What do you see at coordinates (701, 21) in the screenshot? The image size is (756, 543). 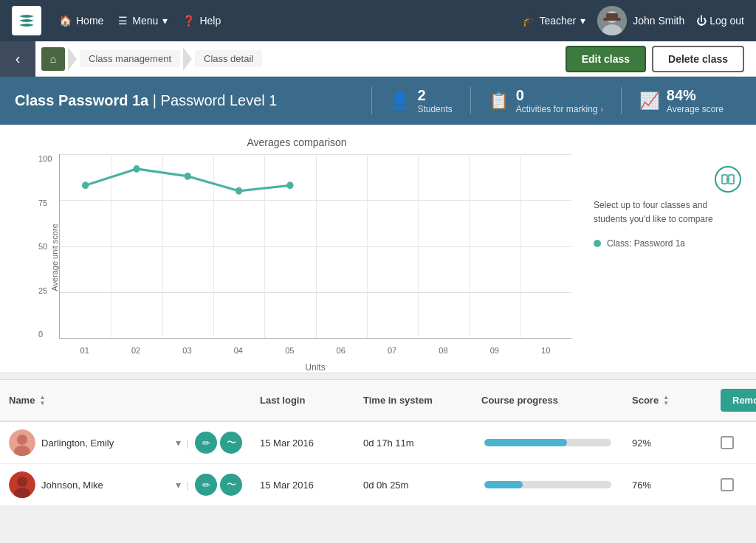 I see `logout-icon: ⏻` at bounding box center [701, 21].